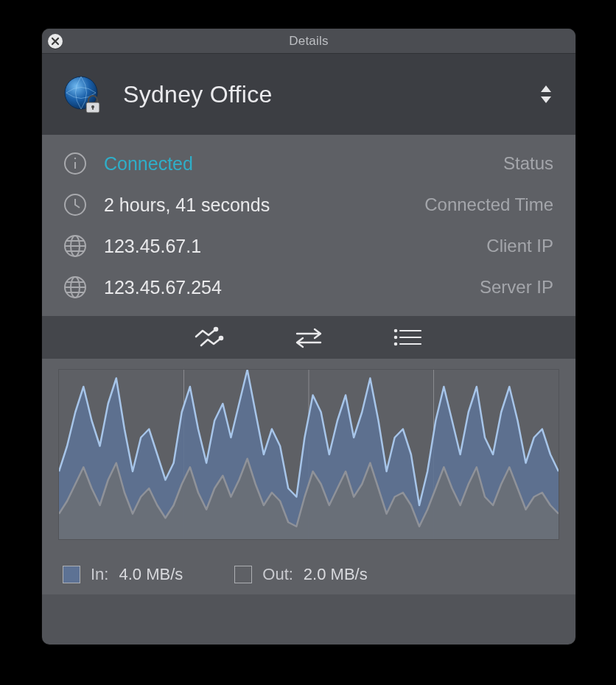 The width and height of the screenshot is (616, 685). Describe the element at coordinates (309, 567) in the screenshot. I see `graph-legend: In: 4.0 MB/s Out: 2.0 MB/s` at that location.